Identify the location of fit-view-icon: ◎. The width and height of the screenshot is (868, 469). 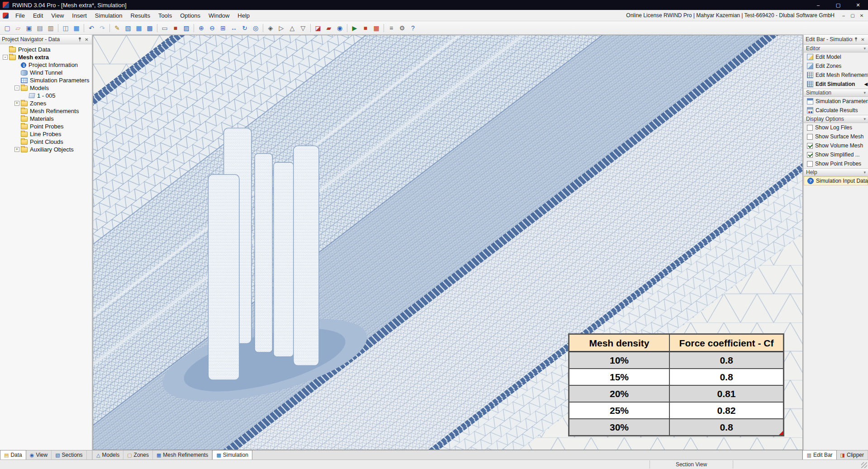
(256, 28).